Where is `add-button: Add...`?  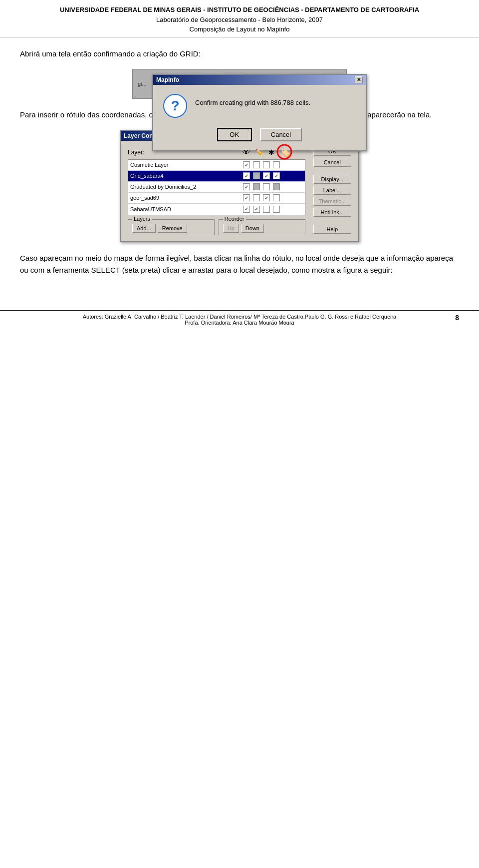
add-button: Add... is located at coordinates (144, 228).